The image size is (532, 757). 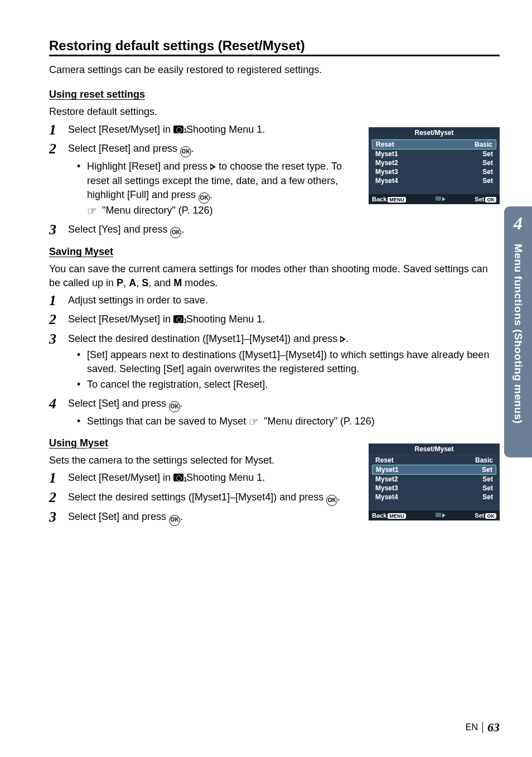 I want to click on mode-letter: A, so click(x=133, y=283).